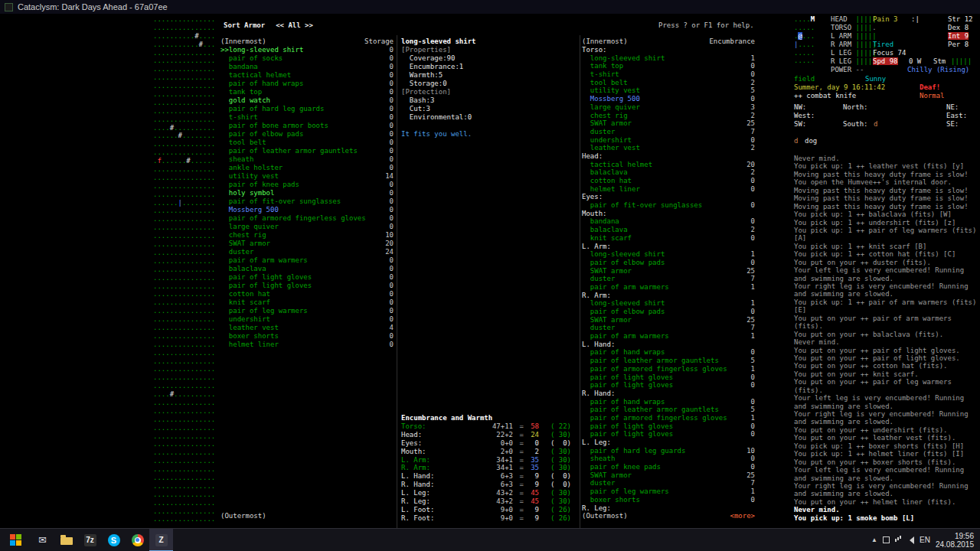 The height and width of the screenshot is (551, 980). What do you see at coordinates (955, 540) in the screenshot?
I see `taskbar-clock: 19:56 24.08.2015` at bounding box center [955, 540].